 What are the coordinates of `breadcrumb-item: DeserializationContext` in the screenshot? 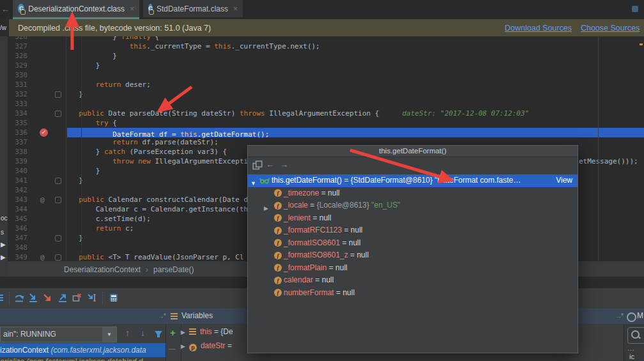 It's located at (102, 270).